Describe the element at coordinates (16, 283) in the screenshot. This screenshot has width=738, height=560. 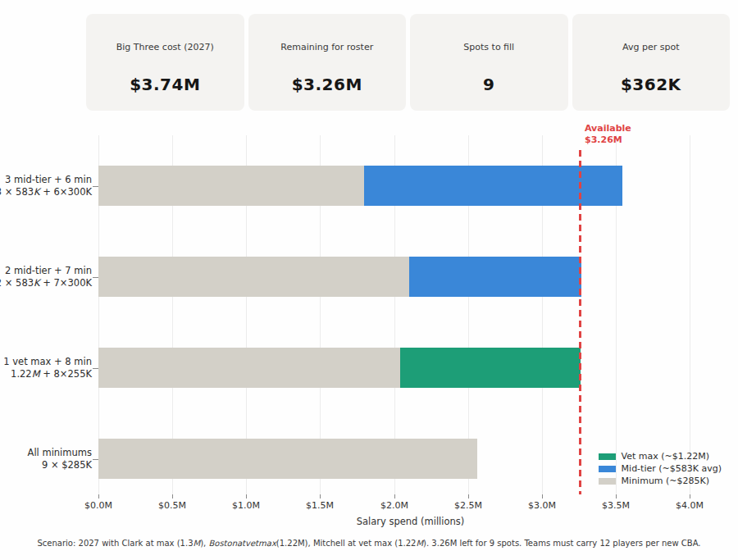
I see `text-segment: 2 × 583` at that location.